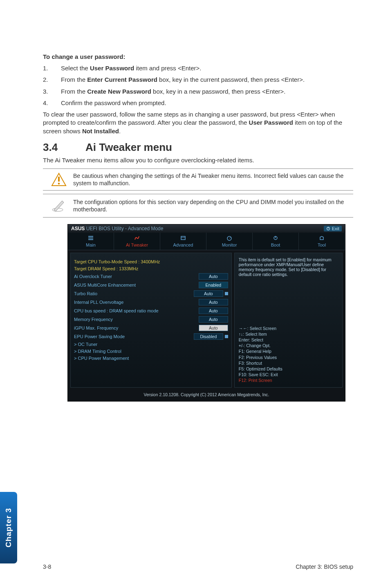 This screenshot has height=588, width=390. What do you see at coordinates (198, 56) in the screenshot?
I see `intro-heading: To change a user password:` at bounding box center [198, 56].